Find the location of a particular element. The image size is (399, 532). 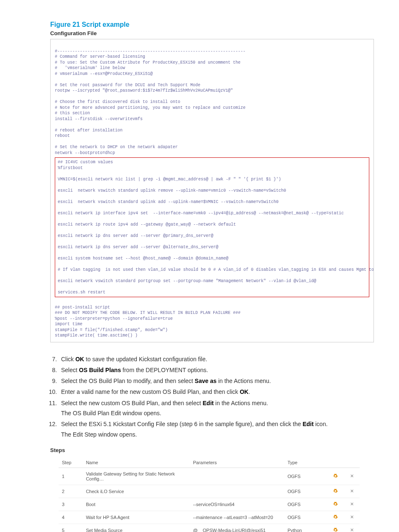

col-type: Type is located at coordinates (305, 463).